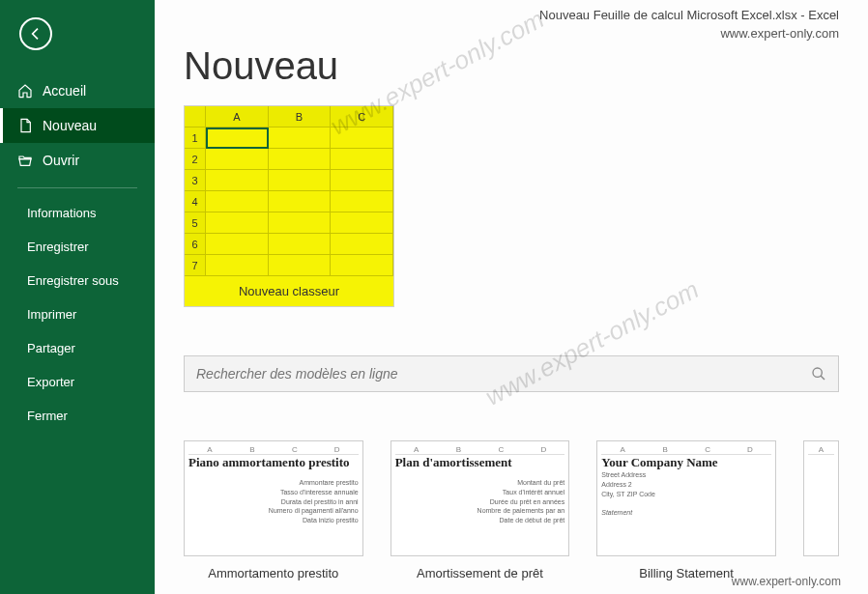 This screenshot has width=868, height=594. Describe the element at coordinates (77, 212) in the screenshot. I see `nav-info: Informations` at that location.